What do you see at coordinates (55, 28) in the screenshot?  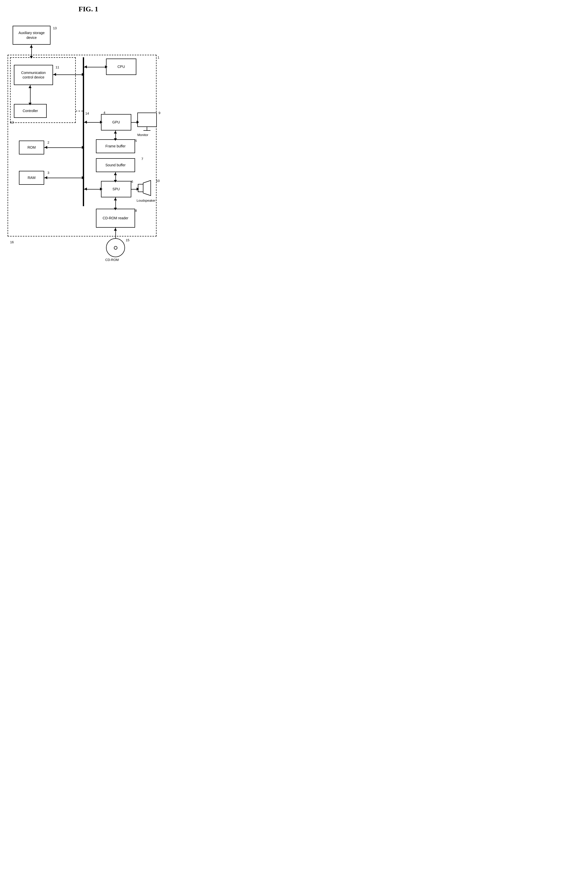 I see `label-13: 13` at bounding box center [55, 28].